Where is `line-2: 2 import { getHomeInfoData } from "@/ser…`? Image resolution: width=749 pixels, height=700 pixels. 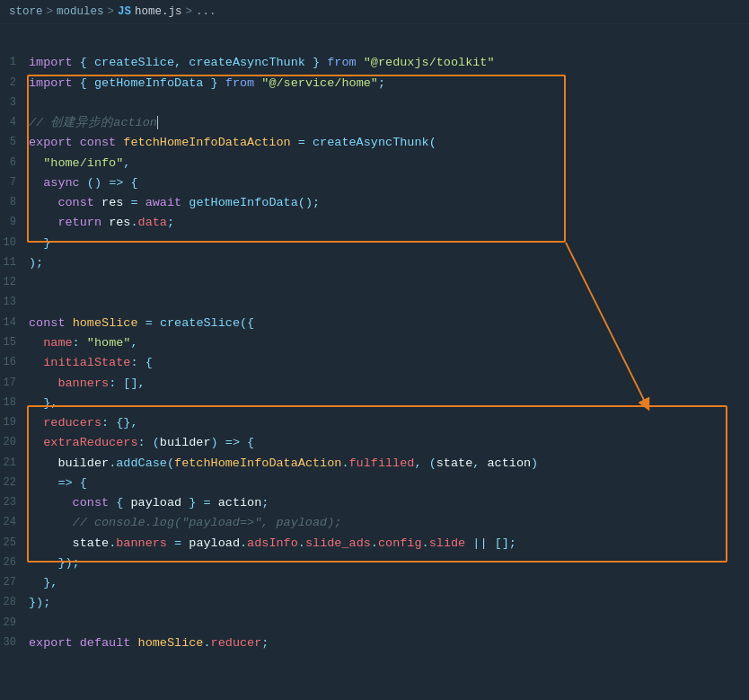
line-2: 2 import { getHomeInfoData } from "@/ser… is located at coordinates (374, 84).